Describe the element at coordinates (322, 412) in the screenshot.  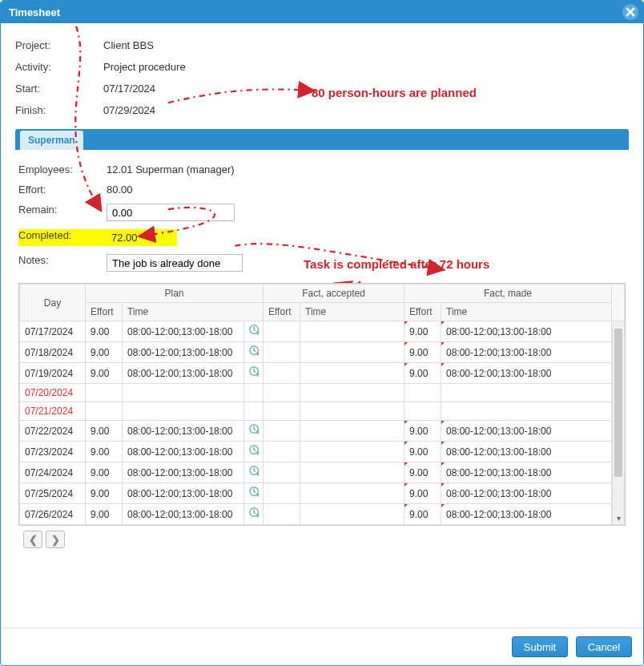
I see `table-row: 07/21/2024` at that location.